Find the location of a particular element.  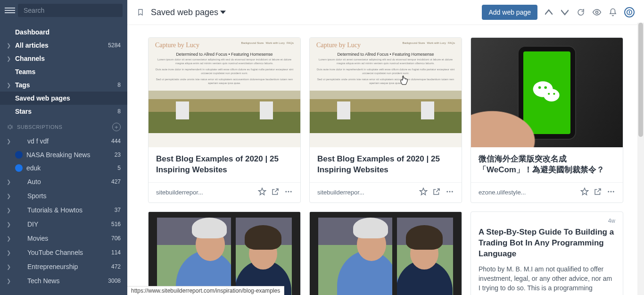

sub-item-nasa-breaking-news: NASA Breaking News23 is located at coordinates (64, 155).